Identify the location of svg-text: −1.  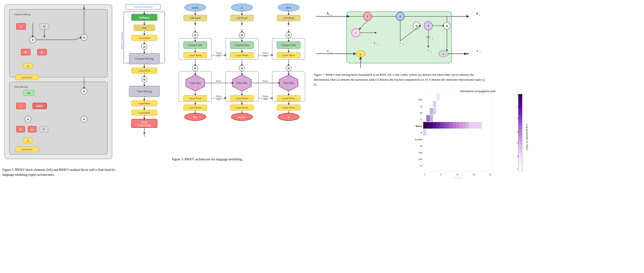
(517, 96).